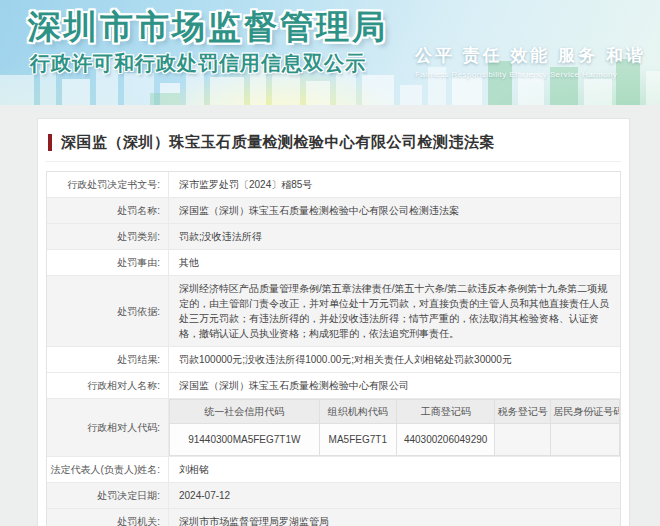  Describe the element at coordinates (208, 28) in the screenshot. I see `agency-title: 深圳市市场监督管理局` at that location.